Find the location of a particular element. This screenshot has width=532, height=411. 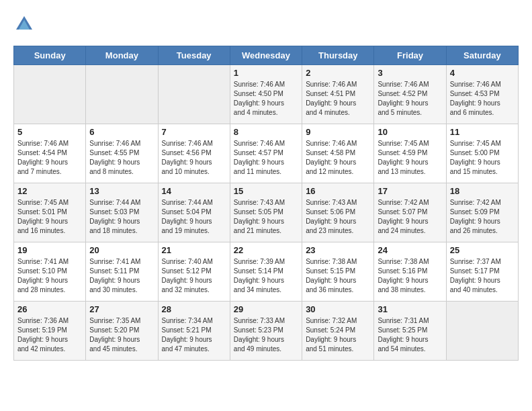

weekday-header-row: SundayMondayTuesdayWednesdayThursdayFrid… is located at coordinates (266, 56).